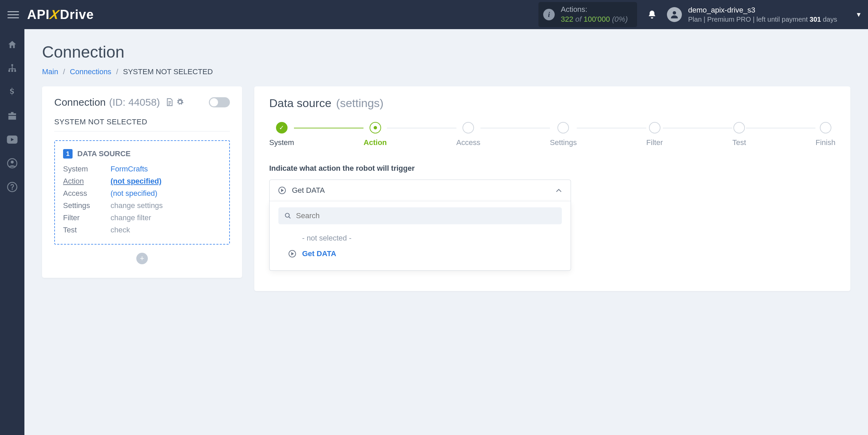 This screenshot has width=868, height=435. Describe the element at coordinates (281, 134) in the screenshot. I see `step-system: ✓System` at that location.